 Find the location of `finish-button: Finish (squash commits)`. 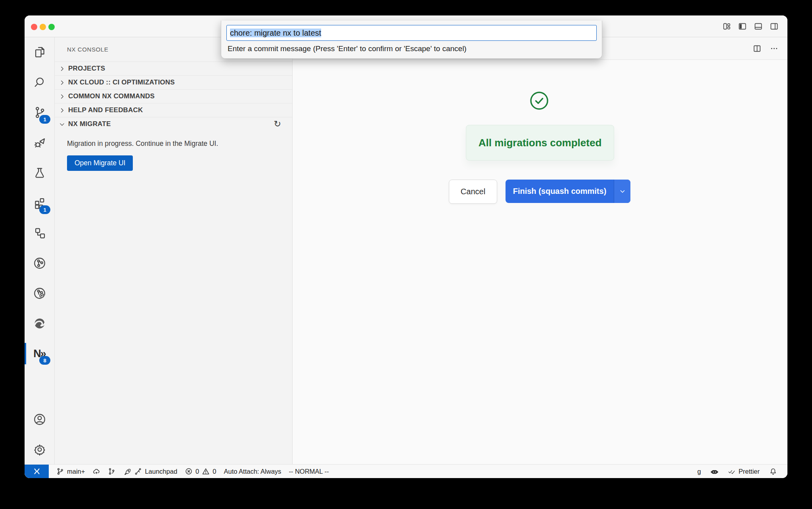

finish-button: Finish (squash commits) is located at coordinates (568, 191).